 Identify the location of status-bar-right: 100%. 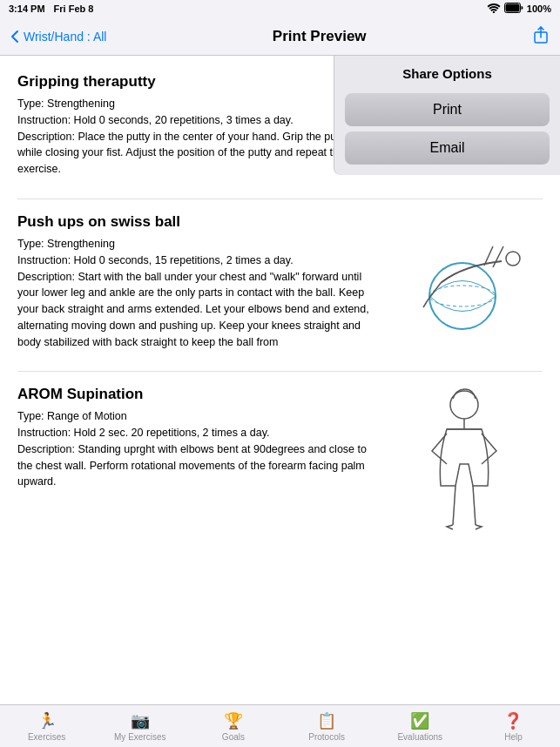
(519, 9).